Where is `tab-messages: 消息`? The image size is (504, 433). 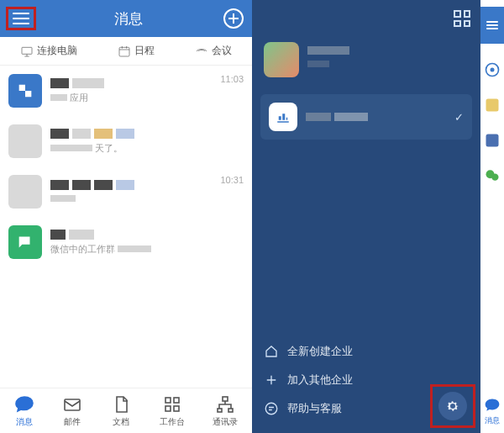 tab-messages: 消息 is located at coordinates (24, 411).